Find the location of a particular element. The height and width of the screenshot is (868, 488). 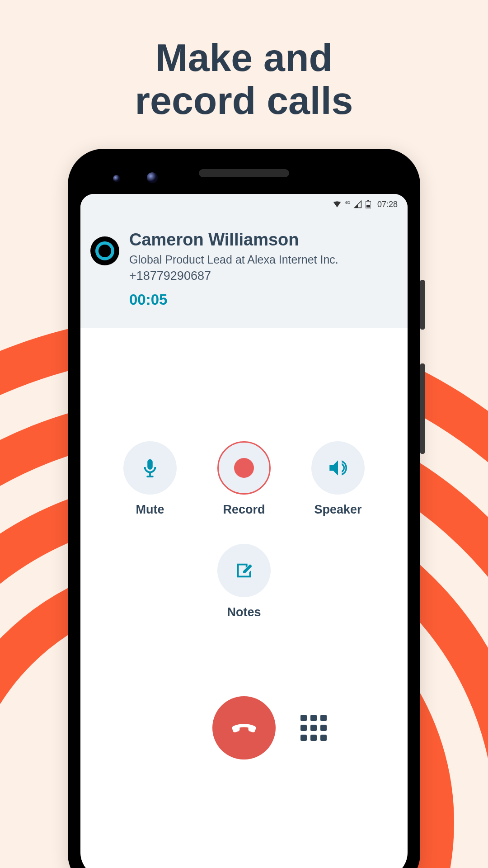

mute-button: Mute is located at coordinates (150, 479).